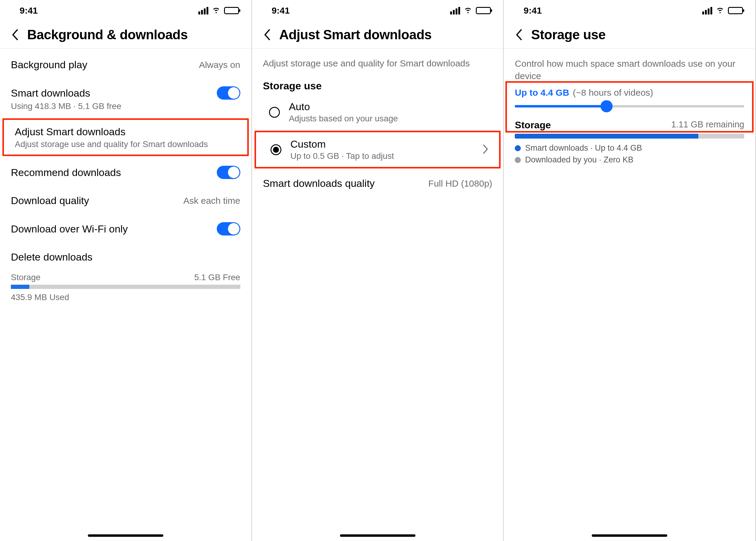 This screenshot has width=756, height=541. I want to click on up-to-line: Up to 4.4 GB (~8 hours of videos), so click(629, 92).